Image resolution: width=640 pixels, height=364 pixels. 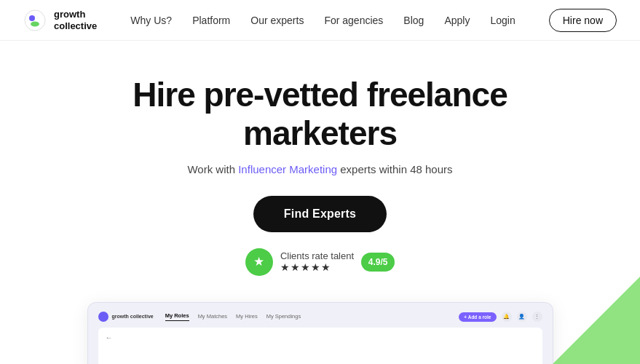 I want to click on nav-item-platform: Platform, so click(x=211, y=20).